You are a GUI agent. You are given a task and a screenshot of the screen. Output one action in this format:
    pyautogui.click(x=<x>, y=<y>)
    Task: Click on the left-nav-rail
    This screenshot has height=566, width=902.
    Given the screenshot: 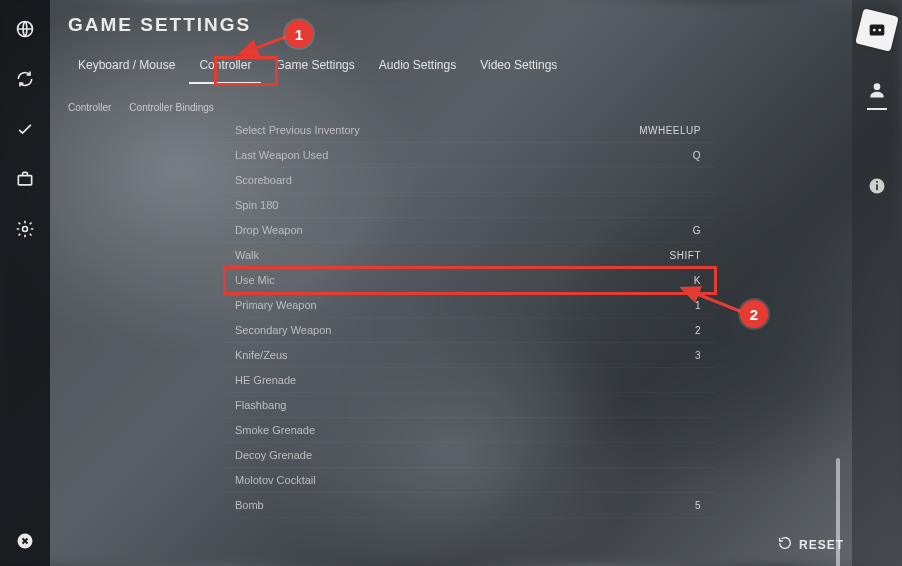 What is the action you would take?
    pyautogui.click(x=25, y=283)
    